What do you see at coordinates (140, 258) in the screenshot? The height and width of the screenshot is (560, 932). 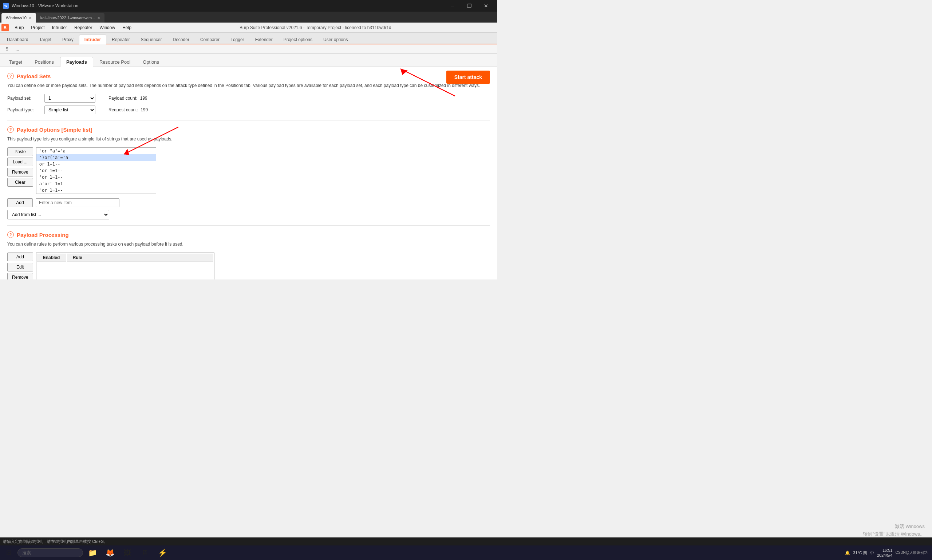 I see `col-rule: Rule` at bounding box center [140, 258].